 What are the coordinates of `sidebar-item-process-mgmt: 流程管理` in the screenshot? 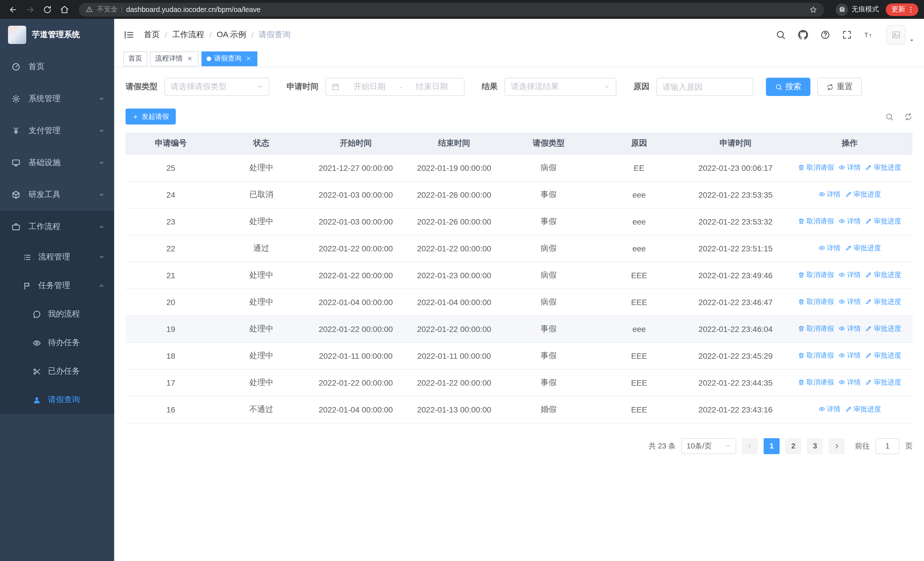 It's located at (57, 257).